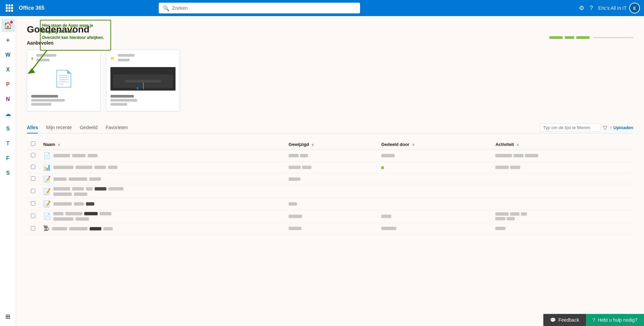  Describe the element at coordinates (564, 320) in the screenshot. I see `feedback-button: 💬 Feedback` at that location.